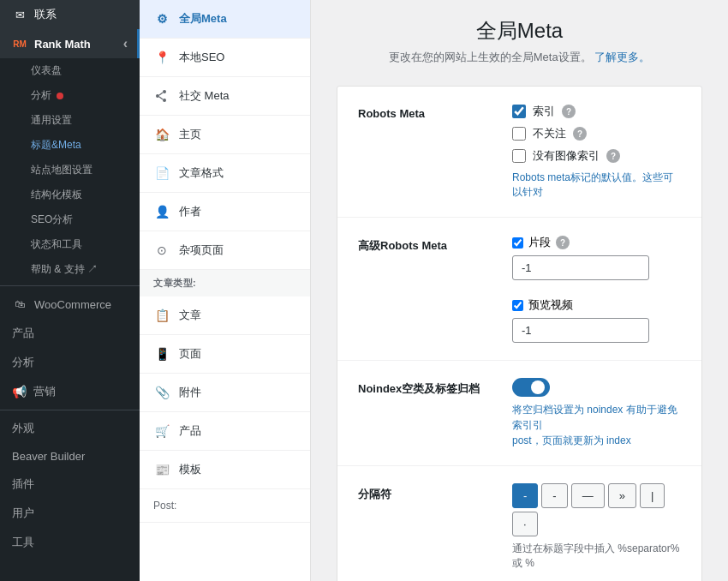  I want to click on social-icon, so click(162, 96).